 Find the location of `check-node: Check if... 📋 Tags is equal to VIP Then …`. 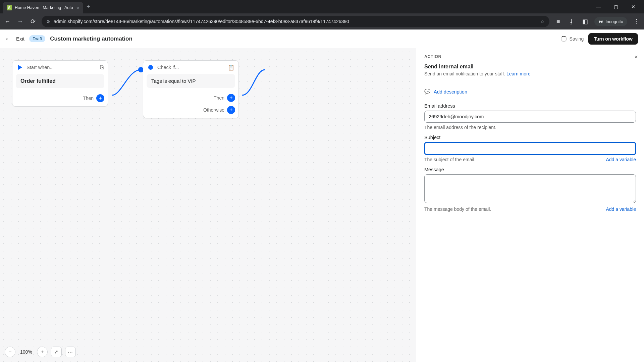

check-node: Check if... 📋 Tags is equal to VIP Then … is located at coordinates (191, 89).